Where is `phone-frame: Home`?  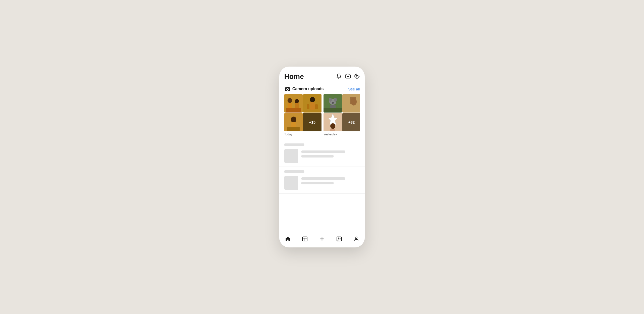 phone-frame: Home is located at coordinates (322, 157).